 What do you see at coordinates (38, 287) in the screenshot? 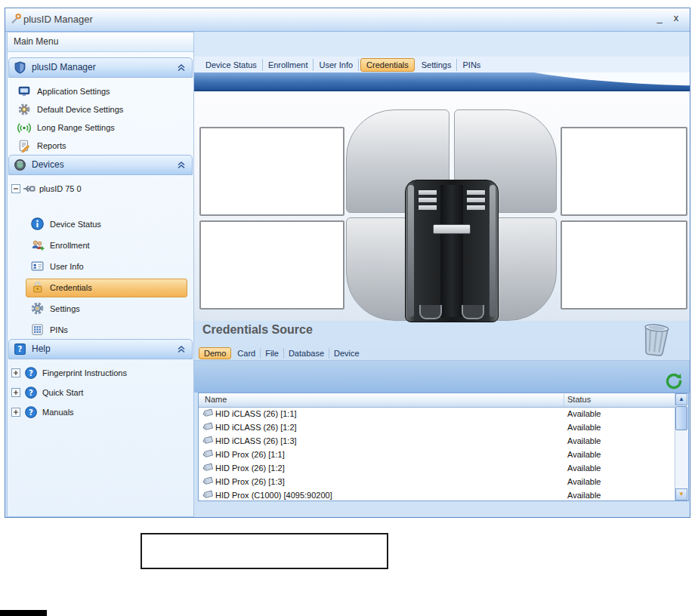
I see `padlock-icon` at bounding box center [38, 287].